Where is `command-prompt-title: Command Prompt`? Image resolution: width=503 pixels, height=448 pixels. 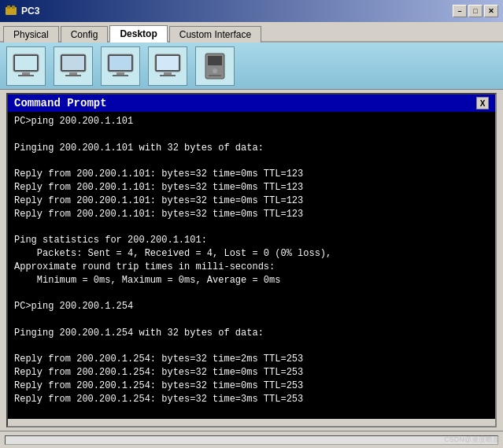
command-prompt-title: Command Prompt is located at coordinates (61, 103).